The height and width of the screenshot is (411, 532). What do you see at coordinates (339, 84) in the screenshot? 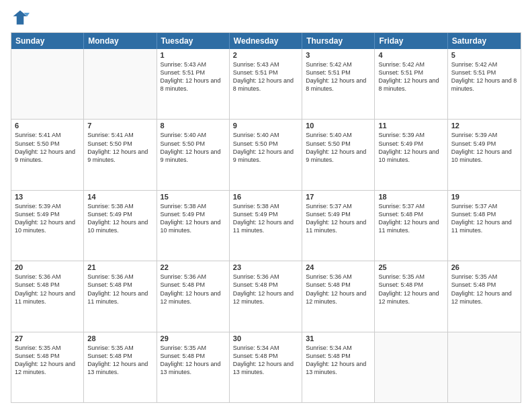
I see `cal-day: 3Sunrise: 5:42 AMSunset: 5:51 PMDaylight…` at bounding box center [339, 84].